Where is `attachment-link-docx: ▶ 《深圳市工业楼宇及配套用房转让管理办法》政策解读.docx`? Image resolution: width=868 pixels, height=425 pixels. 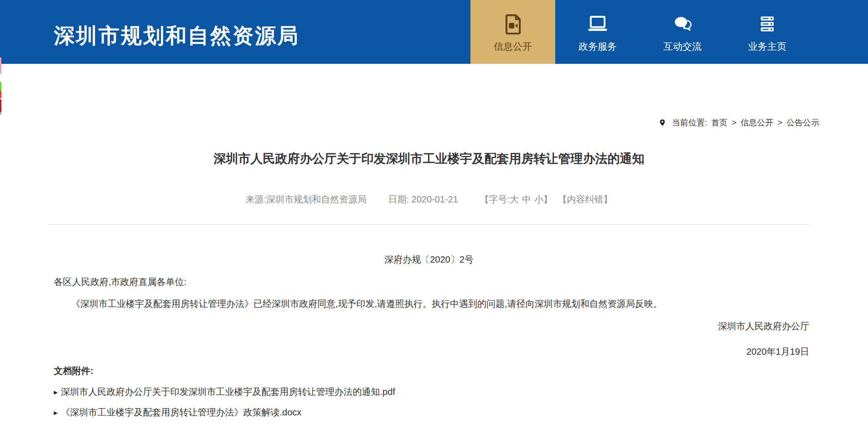
attachment-link-docx: ▶ 《深圳市工业楼宇及配套用房转让管理办法》政策解读.docx is located at coordinates (178, 412).